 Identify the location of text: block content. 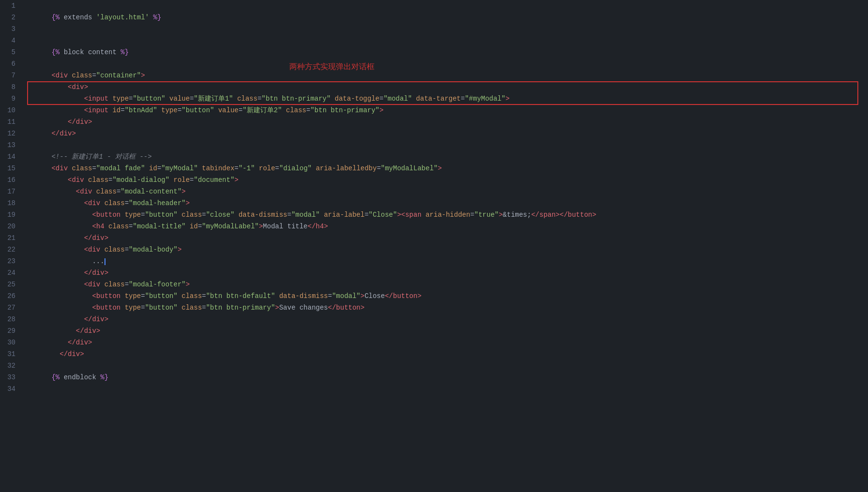
(90, 52).